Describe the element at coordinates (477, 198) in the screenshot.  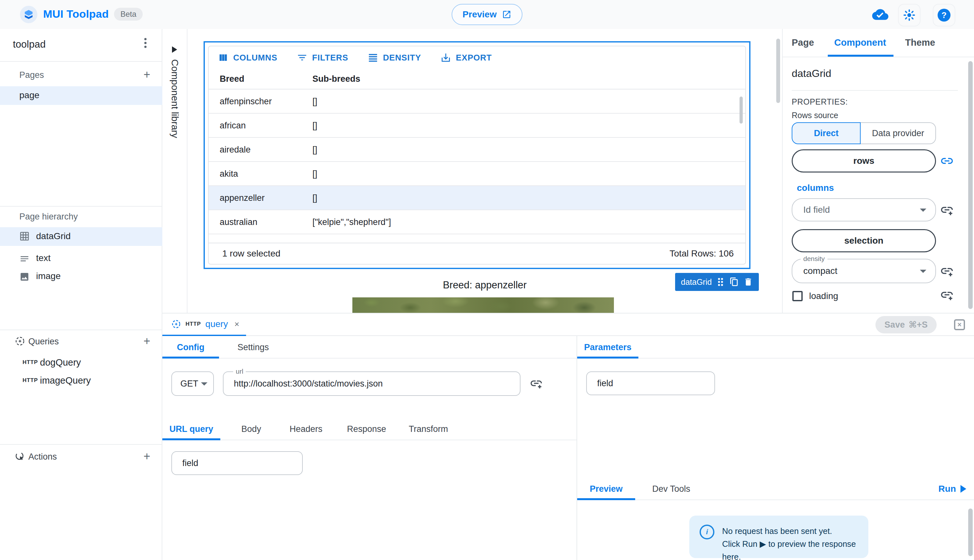
I see `table-row-selected: appenzeller []` at that location.